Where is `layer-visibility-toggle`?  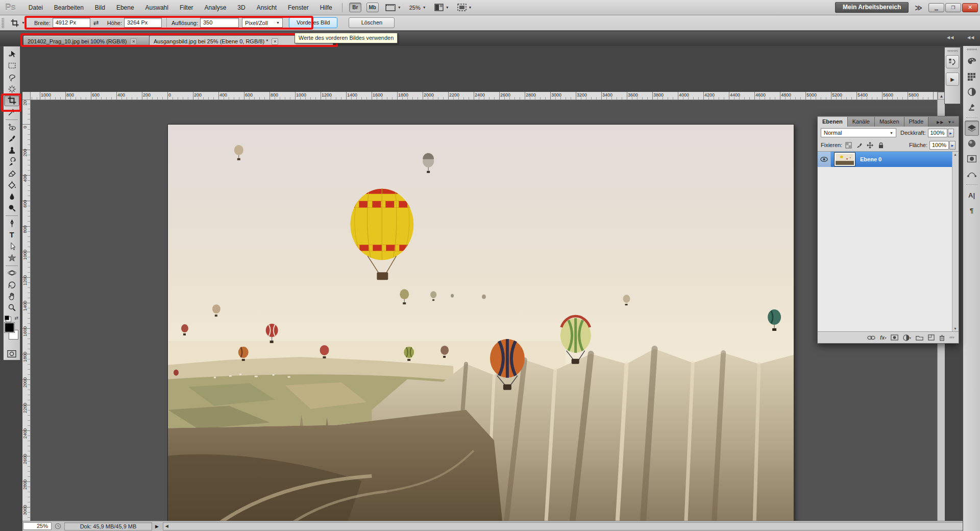 layer-visibility-toggle is located at coordinates (824, 159).